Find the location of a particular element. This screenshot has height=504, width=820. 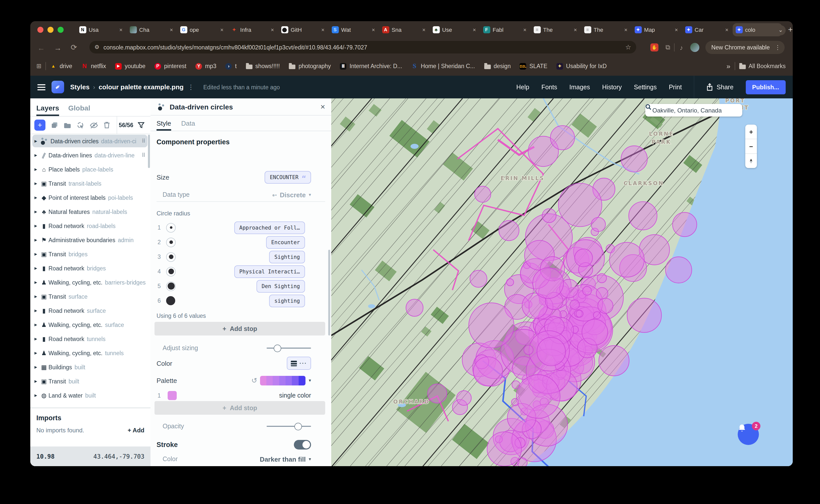

profile-avatar is located at coordinates (695, 47).